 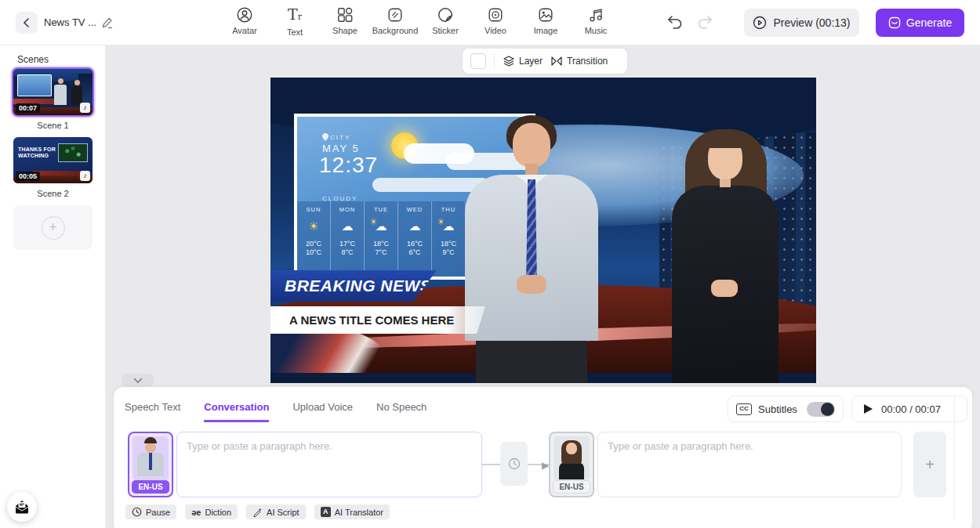 I want to click on diction-chip-button: əe Diction, so click(x=212, y=512).